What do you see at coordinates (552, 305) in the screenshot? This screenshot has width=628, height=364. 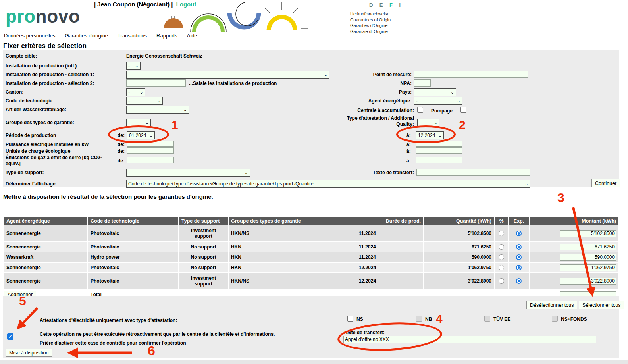 I see `deselect-all-button: Désélectionner tous` at bounding box center [552, 305].